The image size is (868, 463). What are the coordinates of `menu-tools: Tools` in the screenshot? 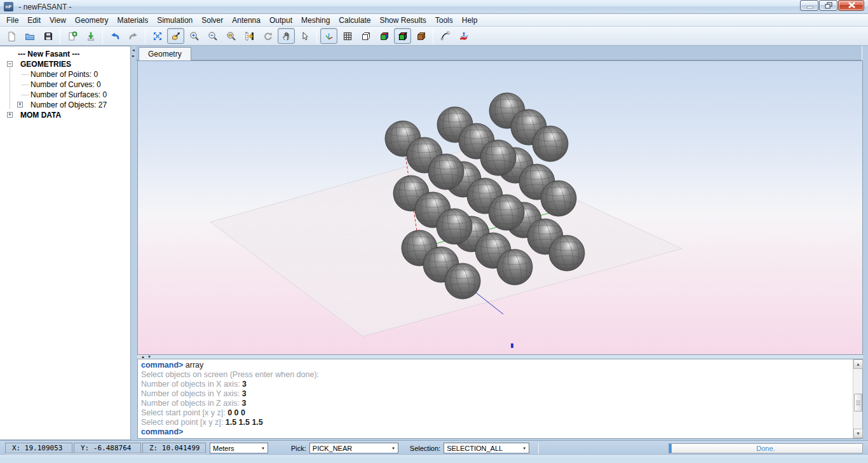 It's located at (444, 20).